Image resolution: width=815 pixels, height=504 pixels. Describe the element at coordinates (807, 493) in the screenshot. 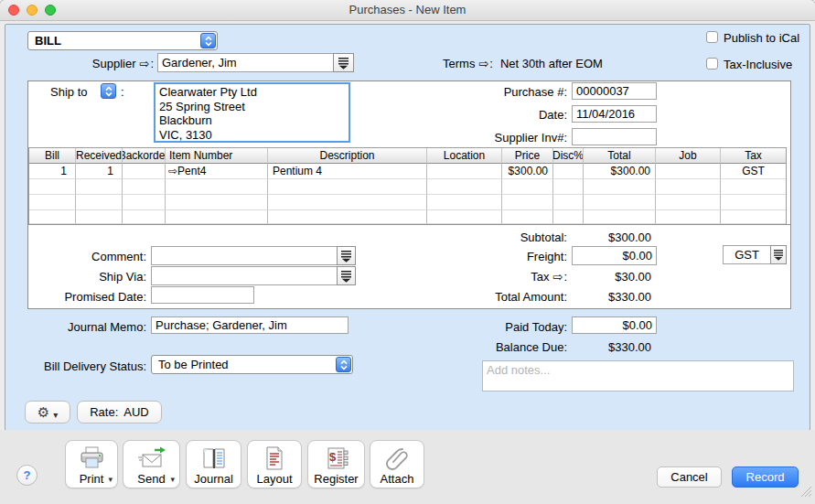

I see `resize-grip` at that location.